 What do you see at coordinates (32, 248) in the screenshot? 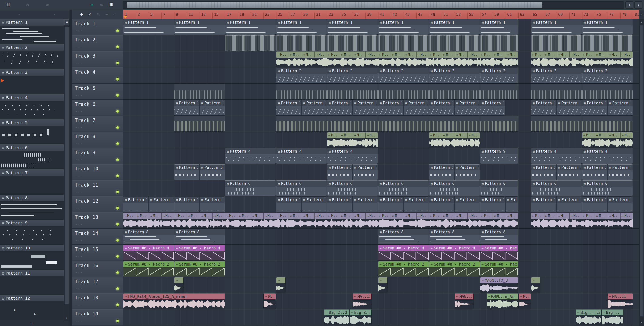
I see `pattern-item-header: ▤Pattern 10` at bounding box center [32, 248].